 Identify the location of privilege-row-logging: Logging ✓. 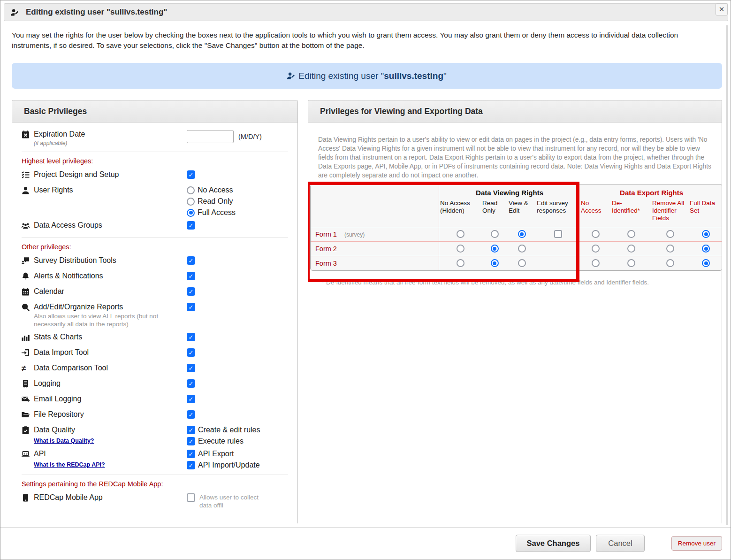
(155, 385).